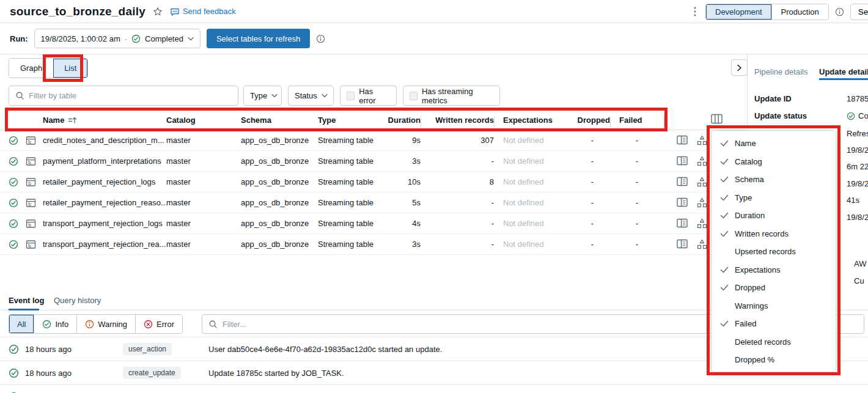  Describe the element at coordinates (800, 12) in the screenshot. I see `production-button: Production` at that location.